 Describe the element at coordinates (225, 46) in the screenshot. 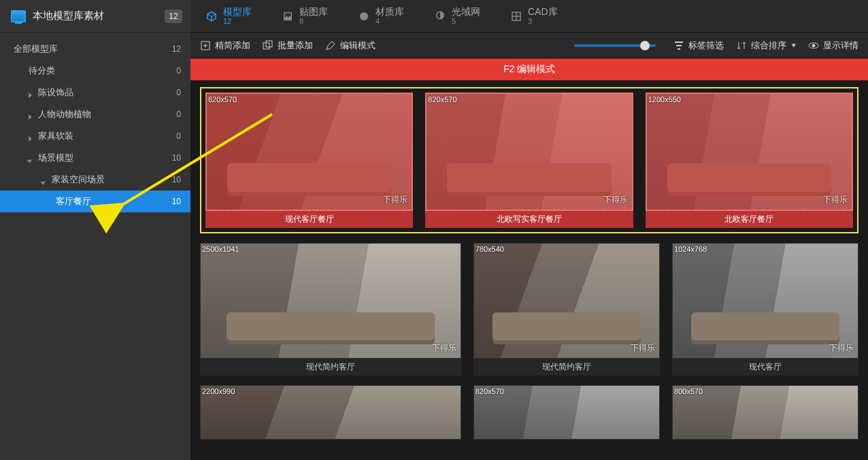

I see `simple-add-button: 精简添加` at that location.